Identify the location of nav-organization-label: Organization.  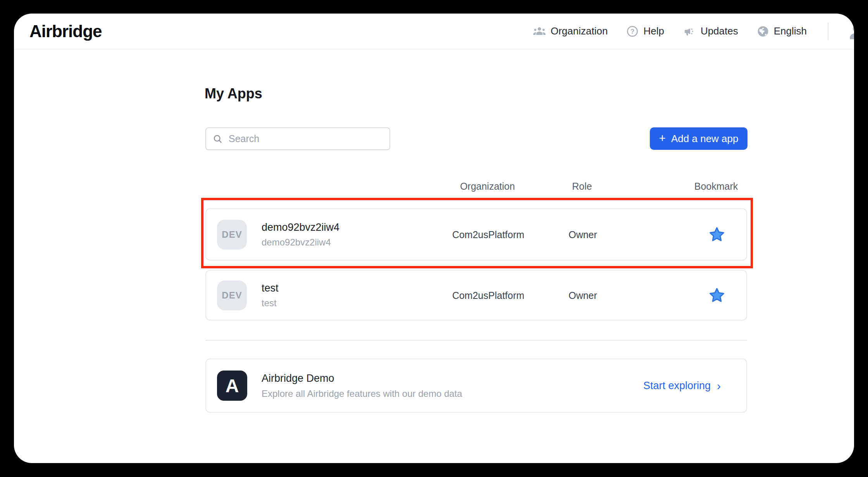
(579, 31).